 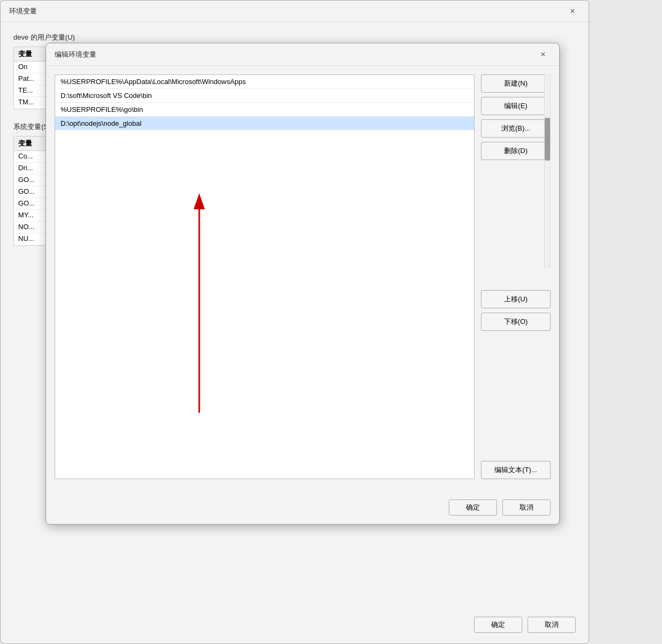 What do you see at coordinates (500, 507) in the screenshot?
I see `fg-footer: 确定 取消` at bounding box center [500, 507].